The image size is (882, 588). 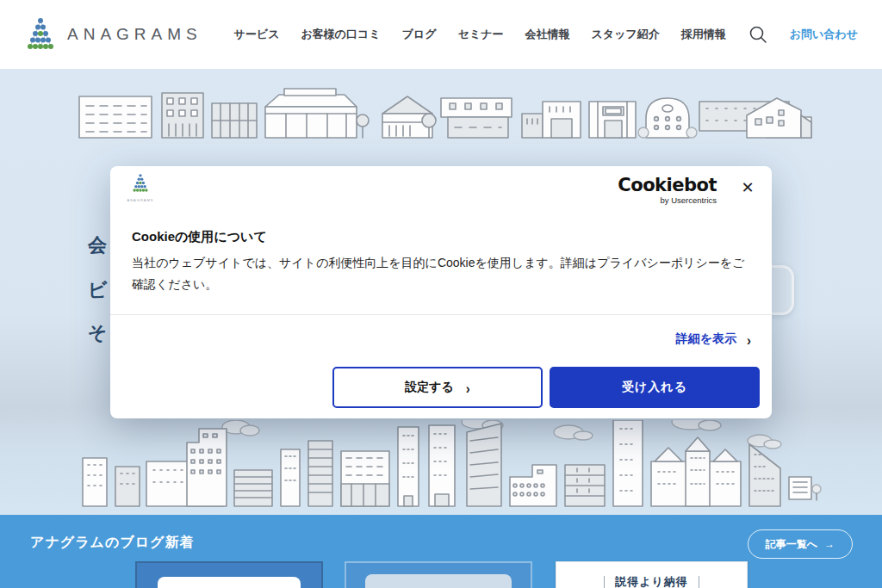 What do you see at coordinates (40, 34) in the screenshot?
I see `anagrams-logo-icon` at bounding box center [40, 34].